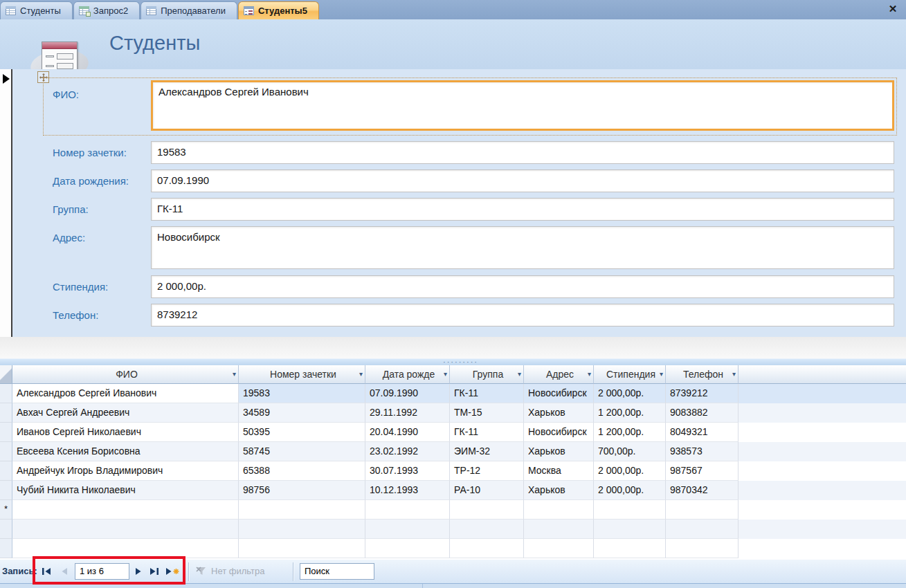  What do you see at coordinates (487, 490) in the screenshot?
I see `cell: РА-10` at bounding box center [487, 490].